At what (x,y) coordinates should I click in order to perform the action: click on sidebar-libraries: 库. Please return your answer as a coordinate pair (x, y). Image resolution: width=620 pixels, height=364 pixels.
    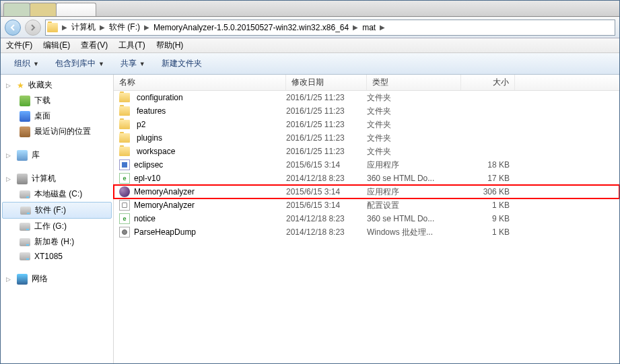
    Looking at the image, I should click on (57, 155).